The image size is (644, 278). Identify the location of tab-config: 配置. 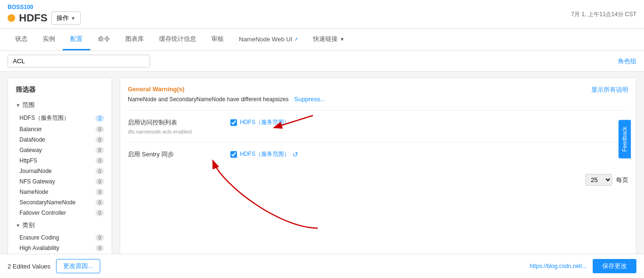
(76, 40).